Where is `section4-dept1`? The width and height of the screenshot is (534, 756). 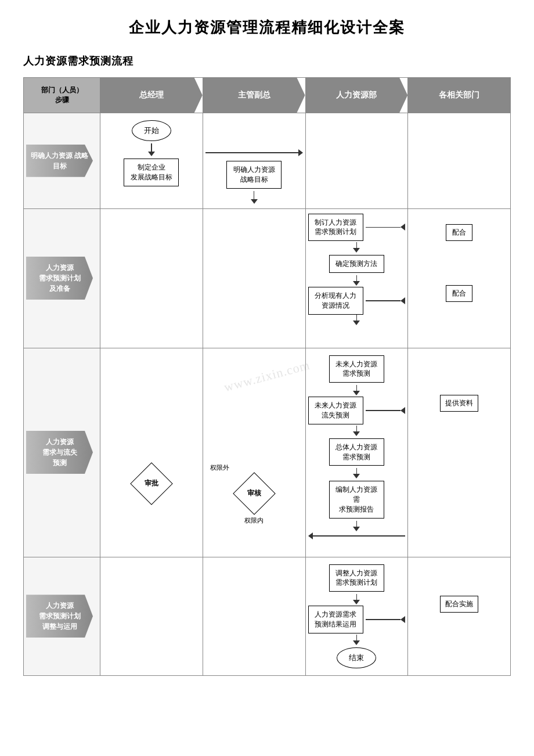 section4-dept1 is located at coordinates (152, 617).